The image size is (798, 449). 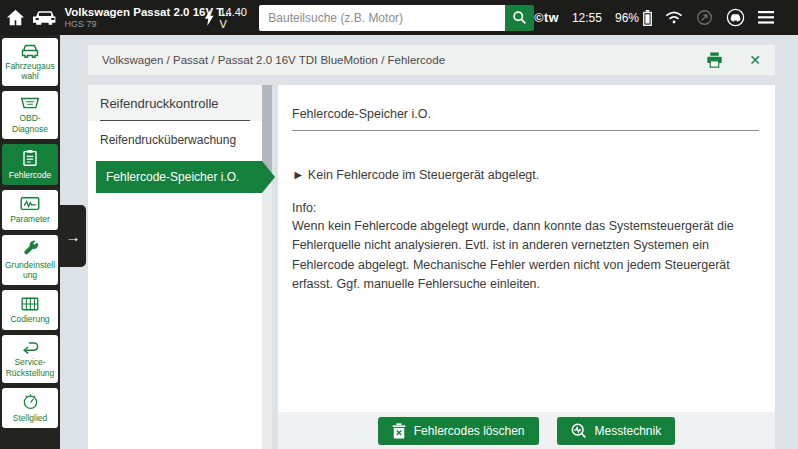 I want to click on search-button, so click(x=520, y=18).